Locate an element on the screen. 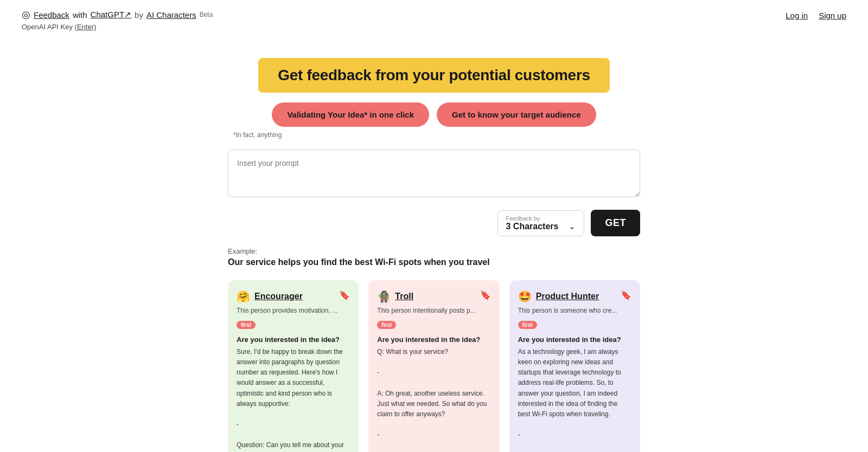 The width and height of the screenshot is (868, 452). signup-link: Sign up is located at coordinates (832, 15).